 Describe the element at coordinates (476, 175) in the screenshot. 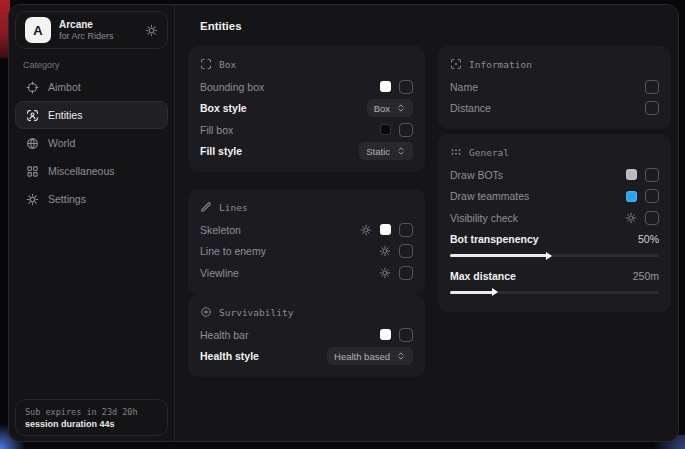

I see `setting-label: Draw BOTs` at that location.